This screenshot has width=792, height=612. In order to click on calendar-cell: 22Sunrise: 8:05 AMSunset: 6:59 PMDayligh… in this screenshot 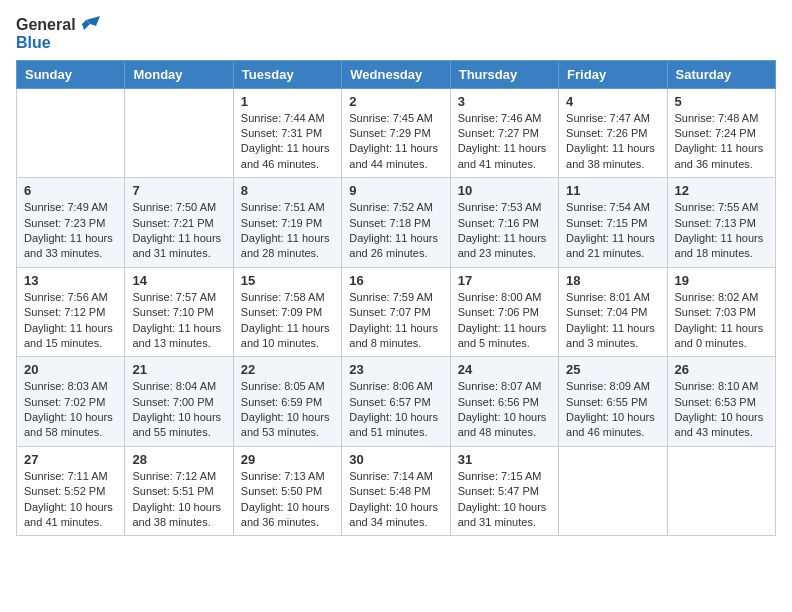, I will do `click(287, 402)`.